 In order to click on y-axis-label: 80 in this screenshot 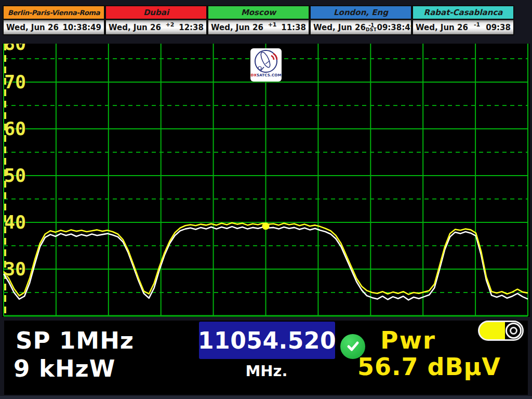, I will do `click(22, 49)`.